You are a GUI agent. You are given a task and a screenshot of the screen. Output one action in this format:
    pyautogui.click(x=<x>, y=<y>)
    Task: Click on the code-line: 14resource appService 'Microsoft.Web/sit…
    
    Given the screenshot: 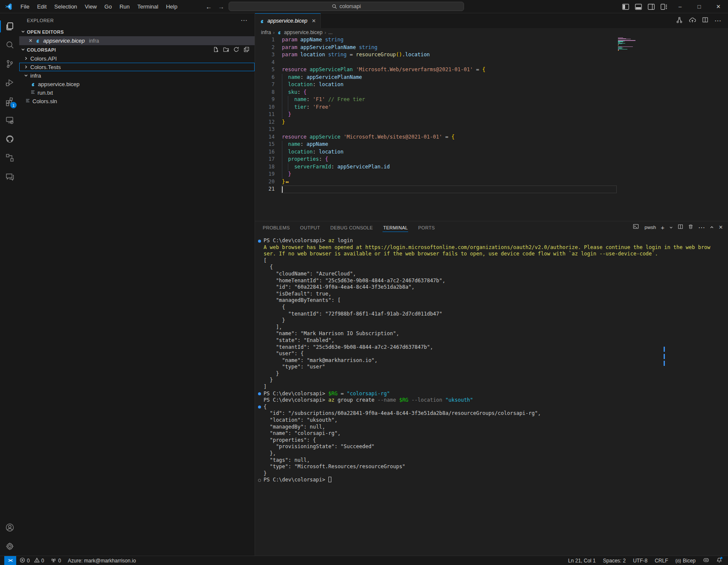 What is the action you would take?
    pyautogui.click(x=491, y=137)
    